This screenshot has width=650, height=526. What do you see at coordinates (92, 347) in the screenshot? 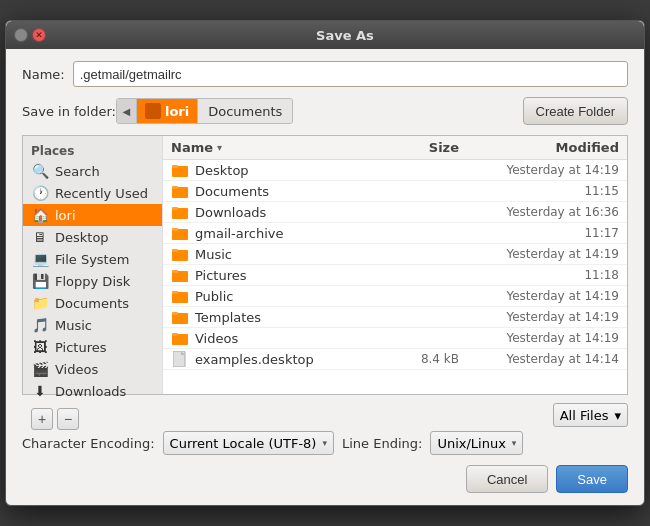
I see `sidebar-item-pictures: 🖼 Pictures` at bounding box center [92, 347].